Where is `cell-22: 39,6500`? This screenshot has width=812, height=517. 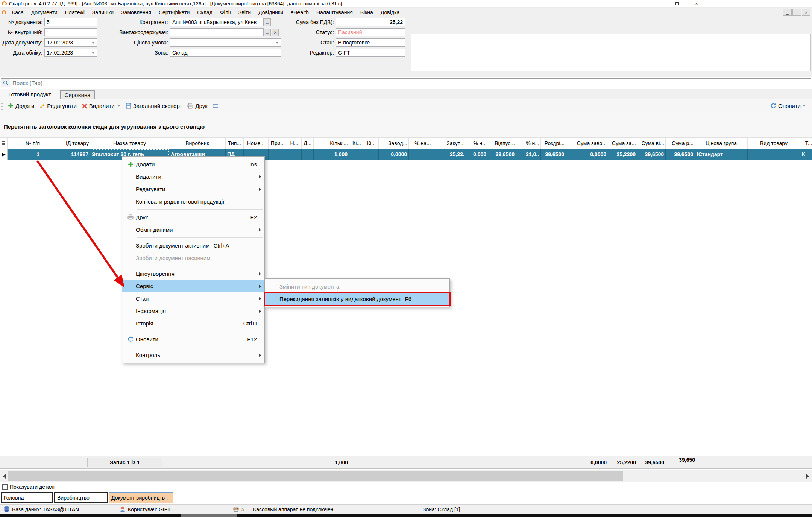
cell-22: 39,6500 is located at coordinates (651, 154).